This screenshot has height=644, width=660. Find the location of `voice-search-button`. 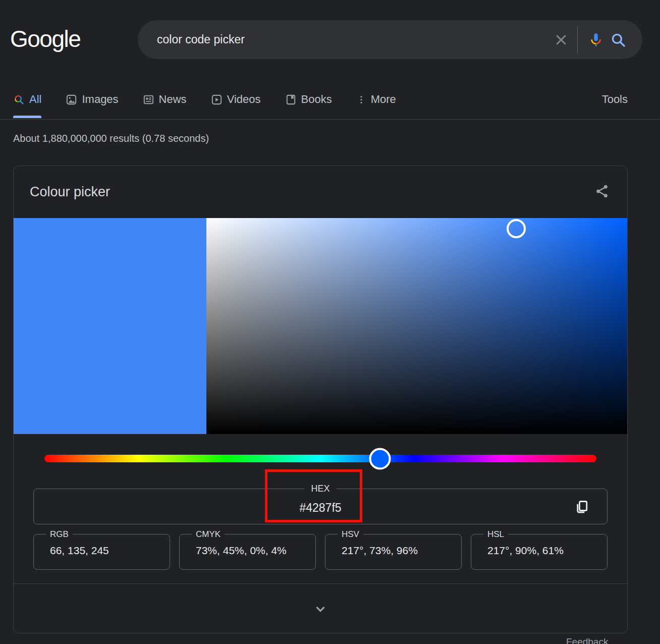

voice-search-button is located at coordinates (596, 40).